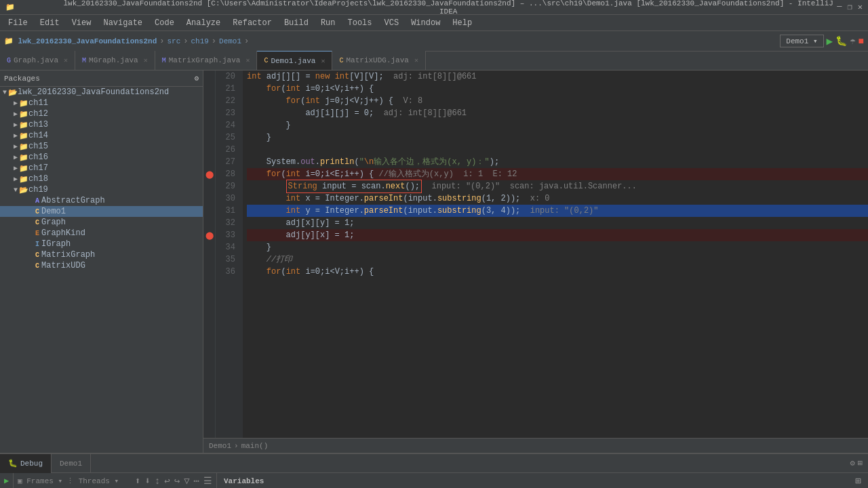  Describe the element at coordinates (448, 8) in the screenshot. I see `title-text: lwk_20162330_JavaFoundations2nd [C:\User…` at that location.